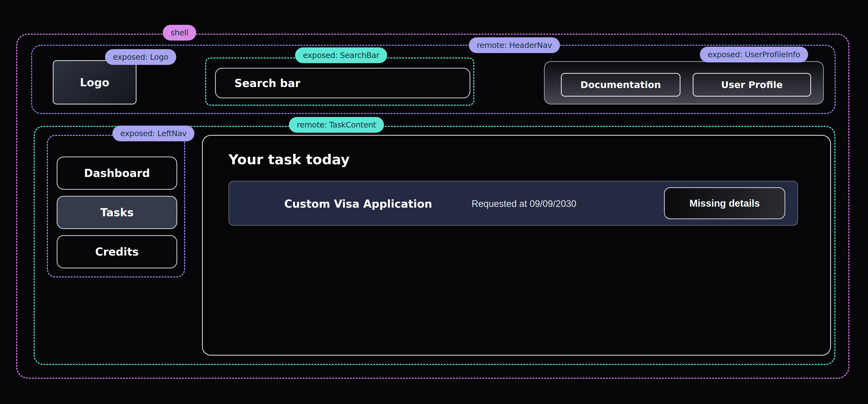 The height and width of the screenshot is (404, 868). What do you see at coordinates (752, 85) in the screenshot?
I see `user-profile-button: User Profile` at bounding box center [752, 85].